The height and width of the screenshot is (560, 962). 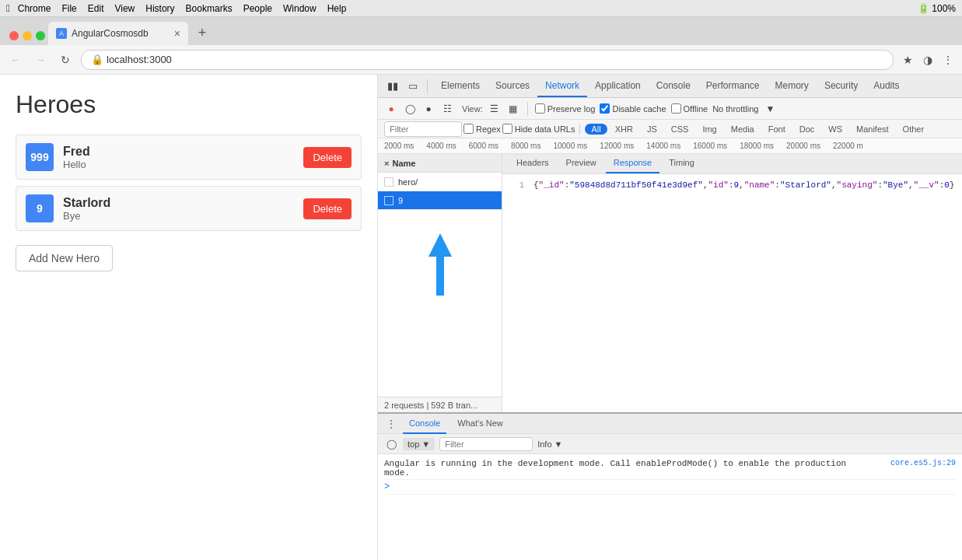 I want to click on mac-battery: 🔋 100%, so click(x=936, y=9).